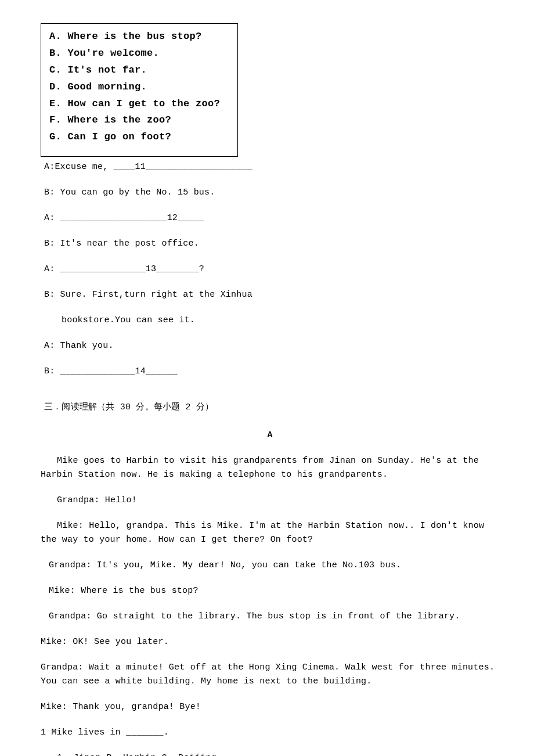 This screenshot has width=534, height=756. Describe the element at coordinates (270, 707) in the screenshot. I see `line-mike-4: Mike: Thank you, grandpa! Bye!` at that location.